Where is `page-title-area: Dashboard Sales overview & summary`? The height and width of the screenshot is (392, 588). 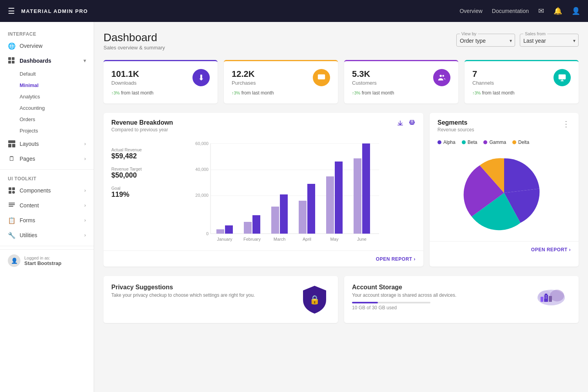 page-title-area: Dashboard Sales overview & summary is located at coordinates (134, 41).